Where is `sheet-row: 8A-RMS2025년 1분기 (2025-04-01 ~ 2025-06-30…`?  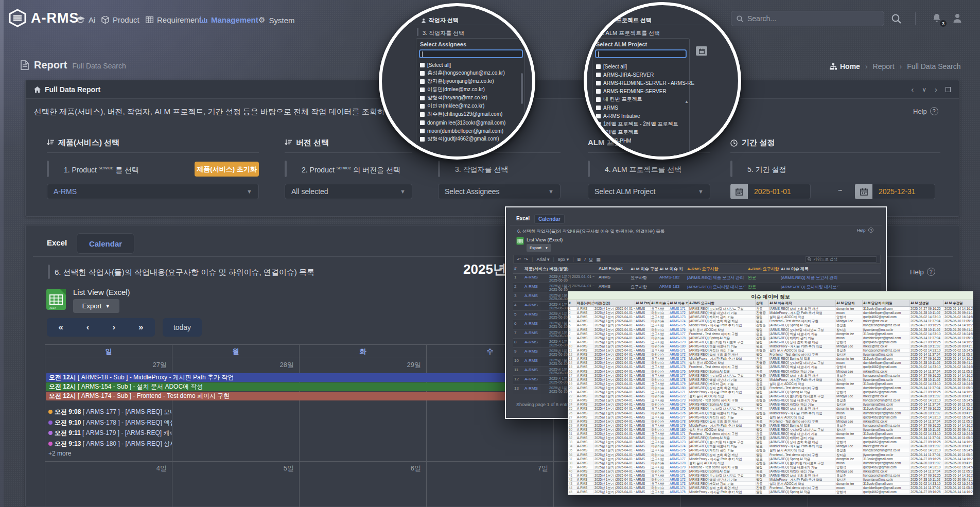 sheet-row: 8A-RMS2025년 1분기 (2025-04-01 ~ 2025-06-30… is located at coordinates (771, 338).